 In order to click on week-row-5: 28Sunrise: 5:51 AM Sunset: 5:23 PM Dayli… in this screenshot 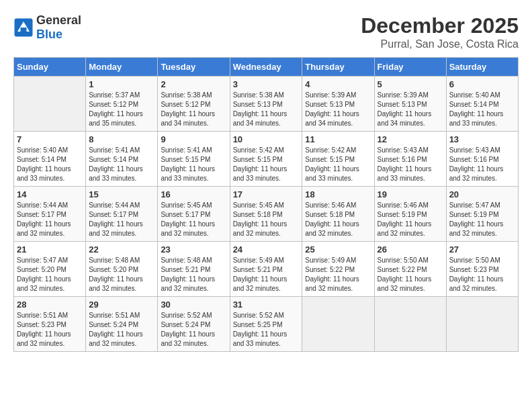, I will do `click(266, 324)`.